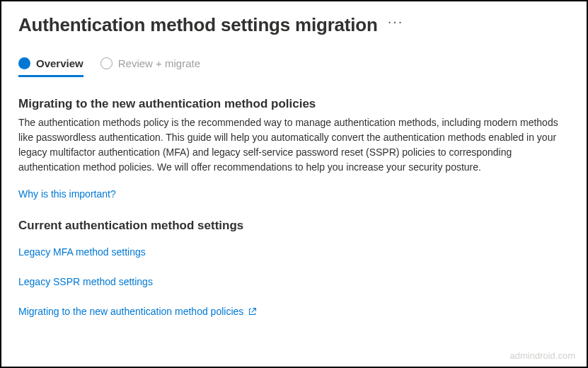 Image resolution: width=588 pixels, height=368 pixels. What do you see at coordinates (198, 25) in the screenshot?
I see `page-title: Authentication method settings migration` at bounding box center [198, 25].